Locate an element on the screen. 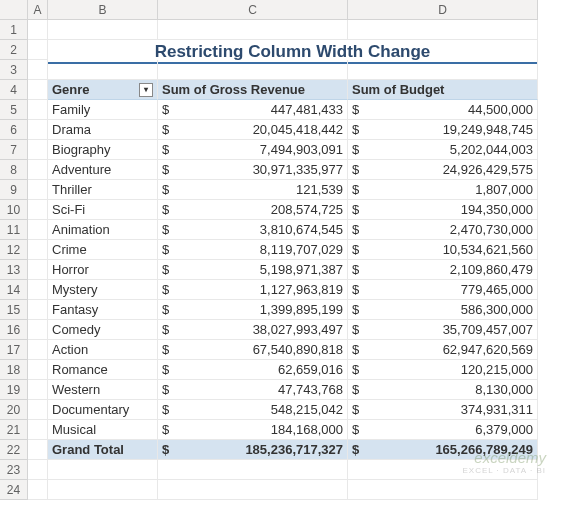 Image resolution: width=586 pixels, height=510 pixels. genre-cell: Horror is located at coordinates (103, 270).